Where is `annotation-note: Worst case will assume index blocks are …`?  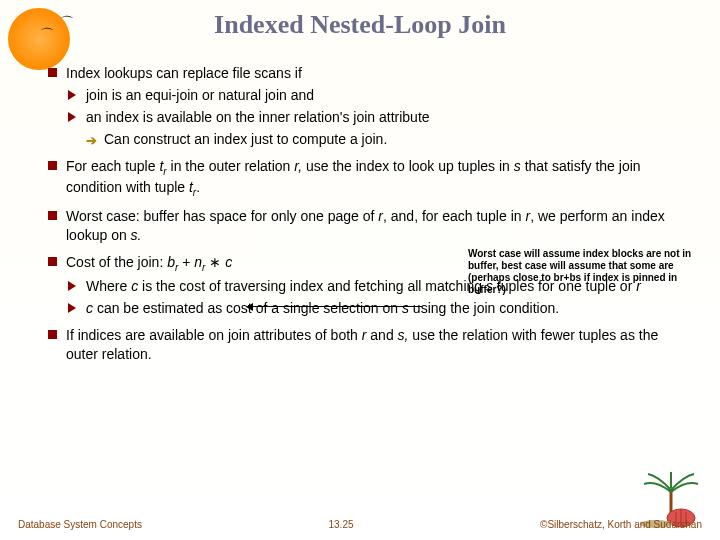
annotation-note: Worst case will assume index blocks are … is located at coordinates (581, 272).